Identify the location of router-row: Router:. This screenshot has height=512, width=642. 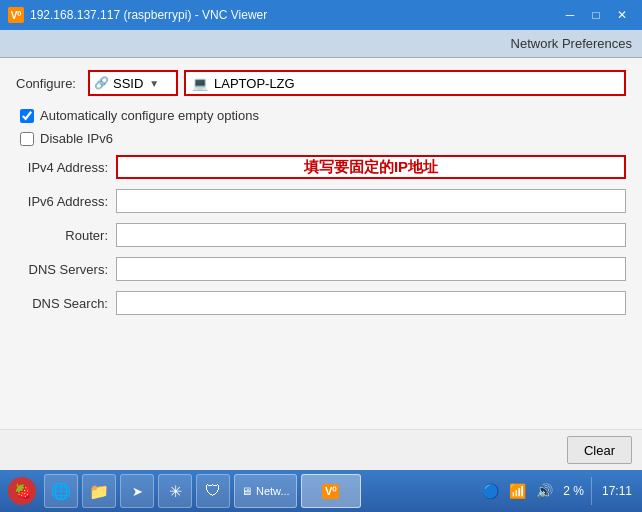
(321, 235).